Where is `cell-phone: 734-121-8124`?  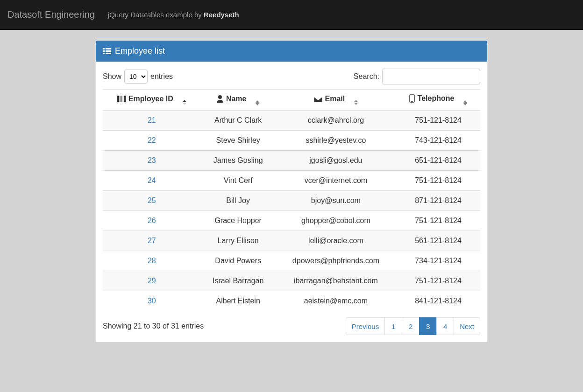
cell-phone: 734-121-8124 is located at coordinates (438, 261).